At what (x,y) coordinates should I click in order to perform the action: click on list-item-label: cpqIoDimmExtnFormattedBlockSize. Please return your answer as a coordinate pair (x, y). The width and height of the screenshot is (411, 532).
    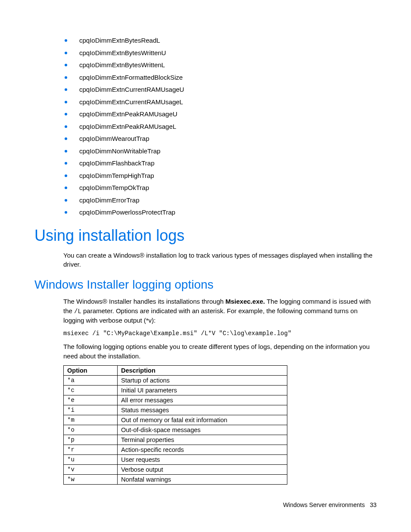
    Looking at the image, I should click on (131, 78).